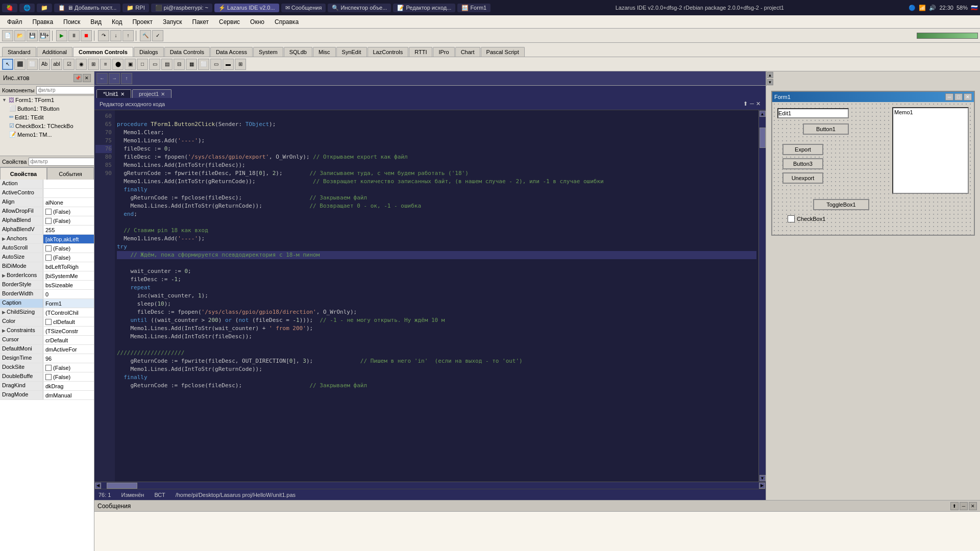 This screenshot has height=551, width=980. I want to click on tab-data-controls: Data Controls, so click(187, 52).